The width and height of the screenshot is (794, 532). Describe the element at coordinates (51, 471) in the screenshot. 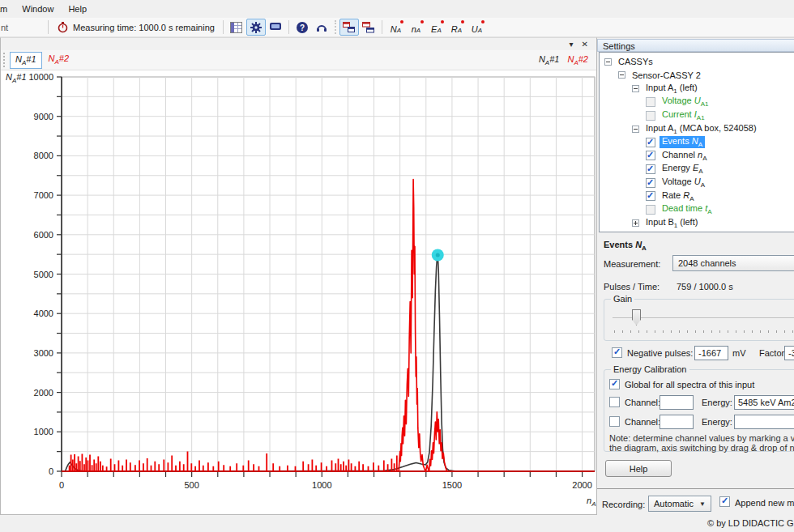

I see `y-tick-label: 0` at that location.